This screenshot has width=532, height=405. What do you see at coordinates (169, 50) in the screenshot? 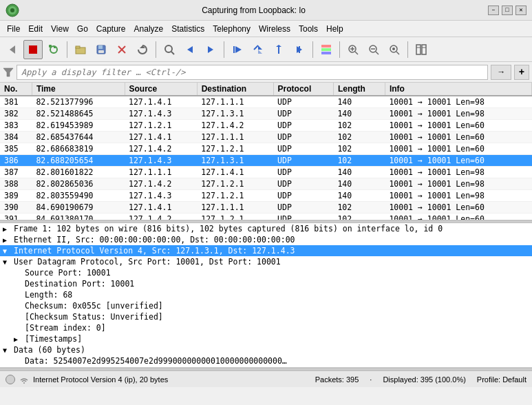
I see `find-packet-btn` at bounding box center [169, 50].